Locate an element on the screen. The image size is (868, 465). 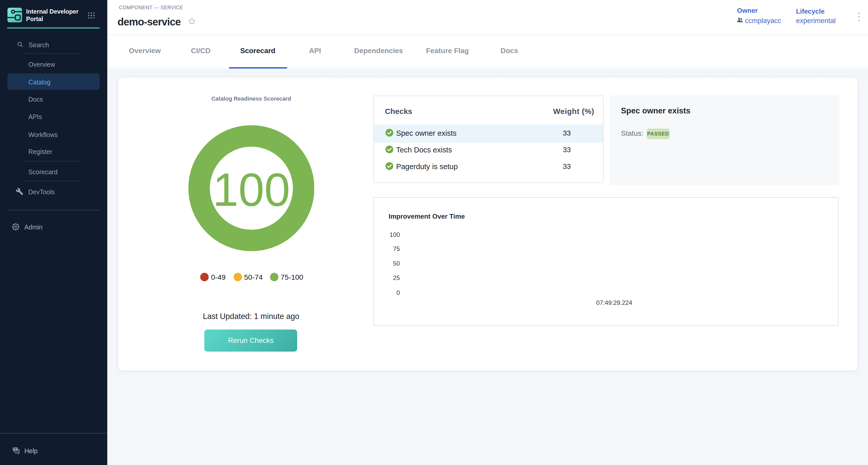
svg-text: 100 is located at coordinates (251, 190).